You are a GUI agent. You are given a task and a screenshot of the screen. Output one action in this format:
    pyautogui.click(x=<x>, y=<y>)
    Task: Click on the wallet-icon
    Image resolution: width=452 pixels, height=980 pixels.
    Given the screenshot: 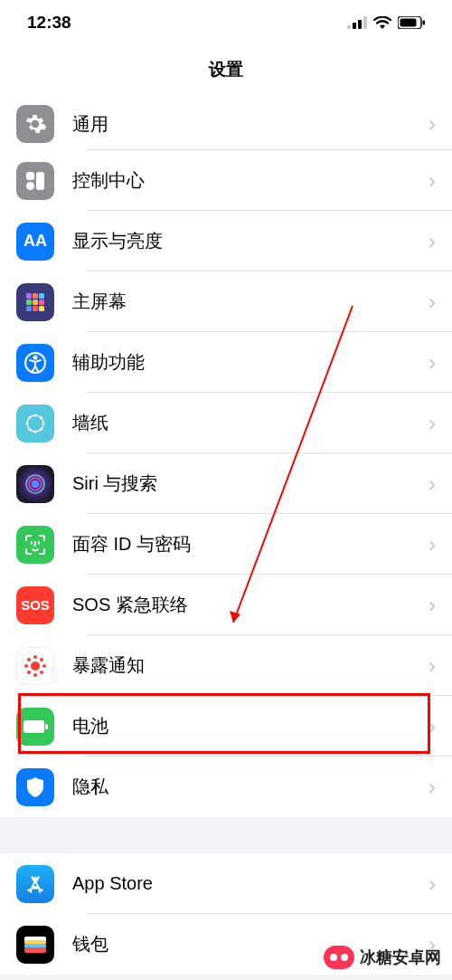 What is the action you would take?
    pyautogui.click(x=35, y=945)
    